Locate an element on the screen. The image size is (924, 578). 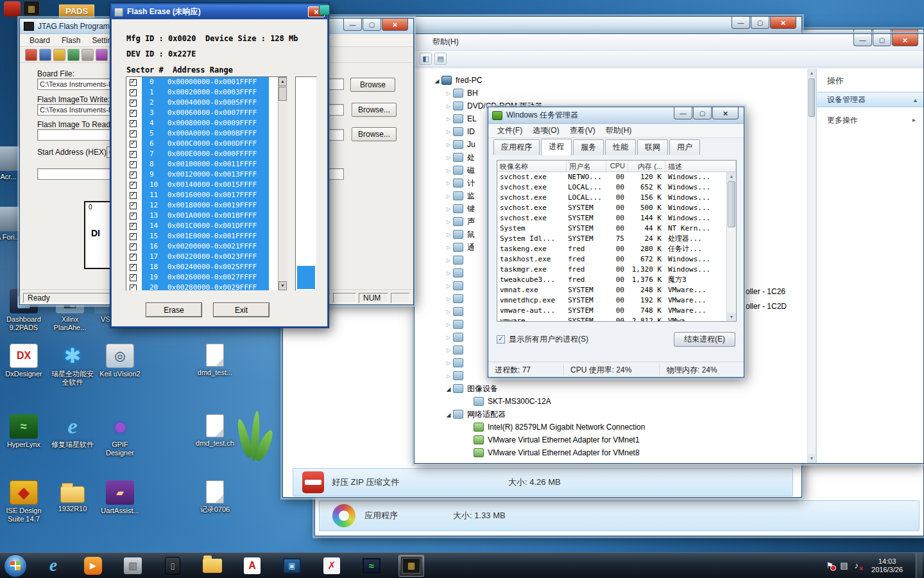
process-row: System SYSTEM 00 44 K NT Kern... is located at coordinates (617, 229).